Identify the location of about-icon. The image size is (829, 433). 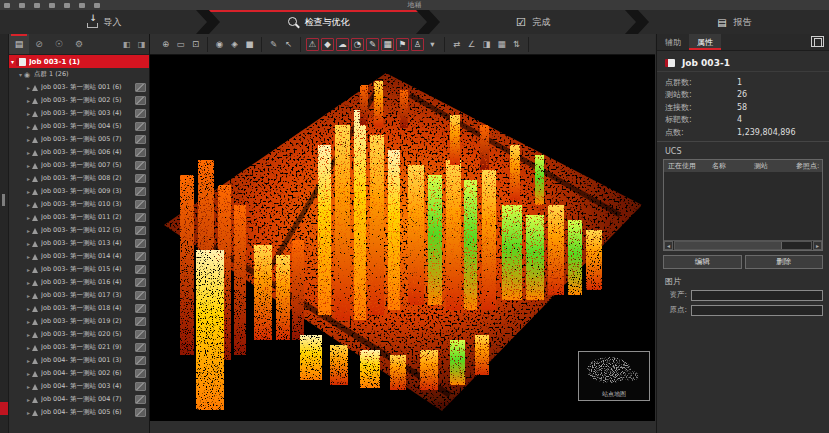
(97, 6).